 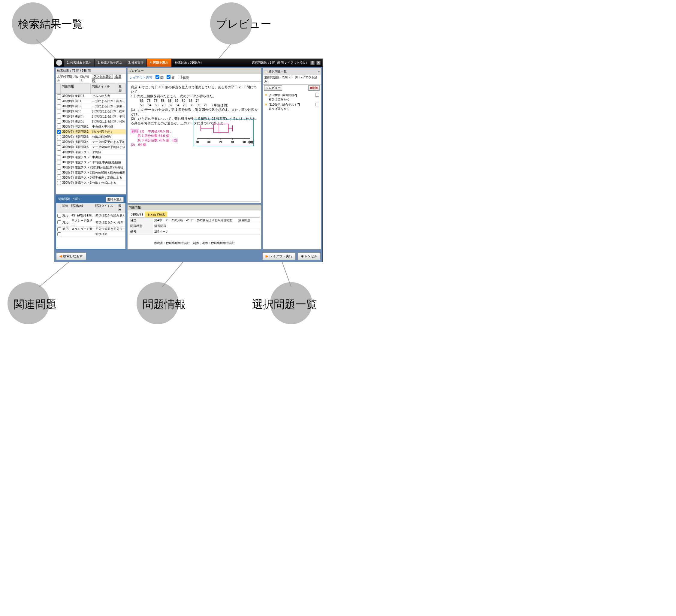 I want to click on result-row: 310数学Ⅰ 例12…式による計算：累乗…, so click(x=91, y=107).